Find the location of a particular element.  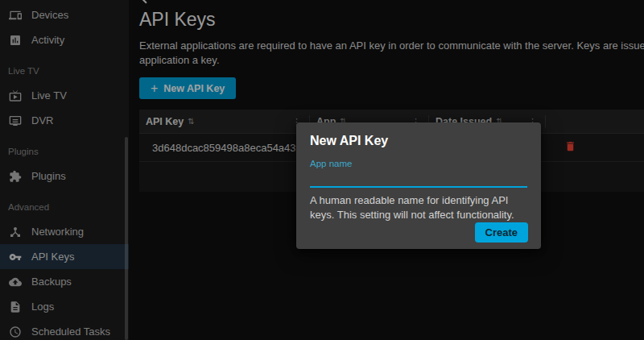

dialog-title: New API Key is located at coordinates (419, 141).